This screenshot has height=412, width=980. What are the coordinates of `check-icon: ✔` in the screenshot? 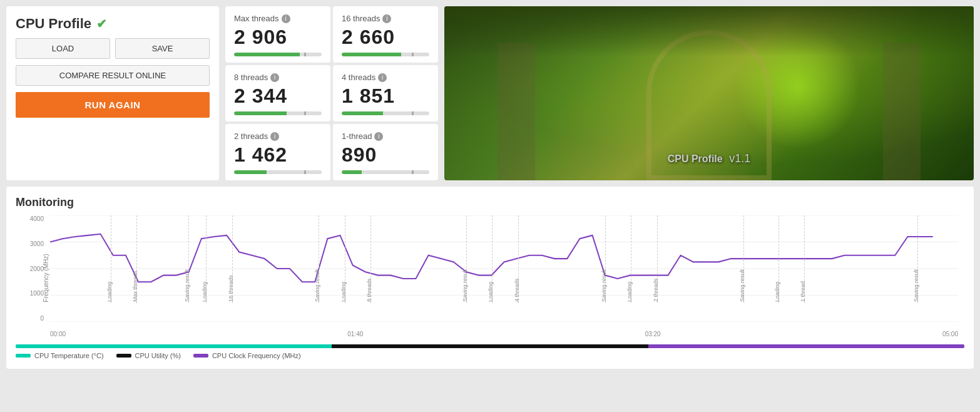 It's located at (101, 24).